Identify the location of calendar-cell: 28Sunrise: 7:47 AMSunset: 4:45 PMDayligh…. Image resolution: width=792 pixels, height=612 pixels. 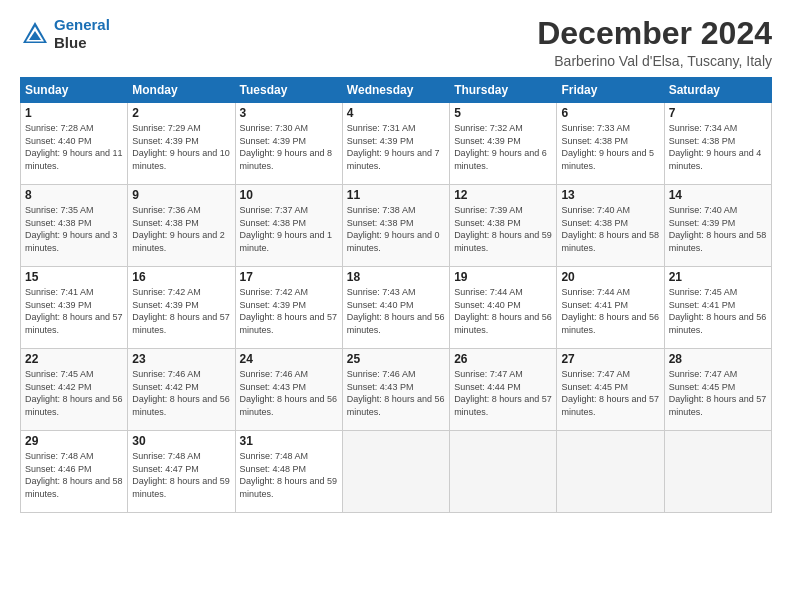
(718, 390).